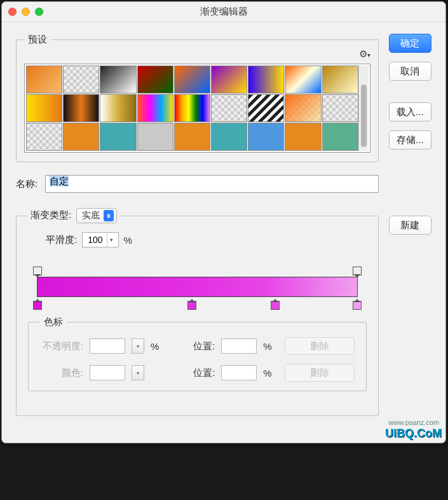  Describe the element at coordinates (413, 434) in the screenshot. I see `watermark: UiBQ.CoM` at that location.